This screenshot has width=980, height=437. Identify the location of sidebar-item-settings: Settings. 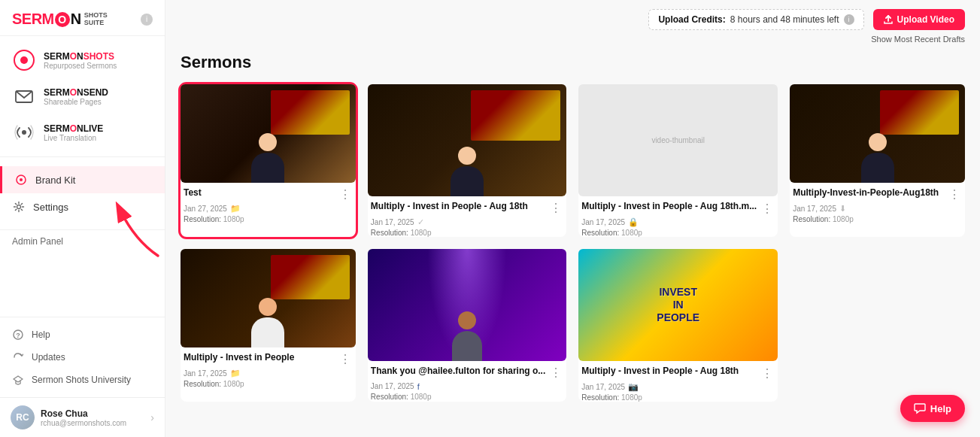
(83, 207).